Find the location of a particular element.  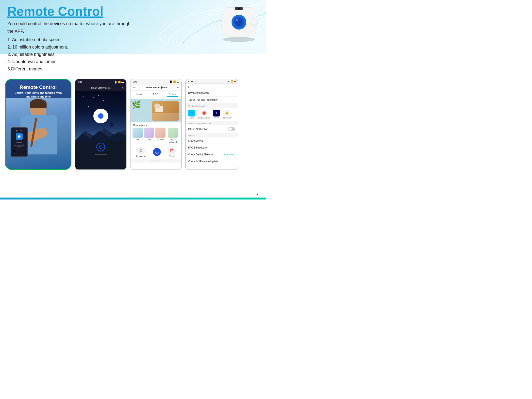

feature-4: 4. Countdown and Timer. is located at coordinates (133, 62).